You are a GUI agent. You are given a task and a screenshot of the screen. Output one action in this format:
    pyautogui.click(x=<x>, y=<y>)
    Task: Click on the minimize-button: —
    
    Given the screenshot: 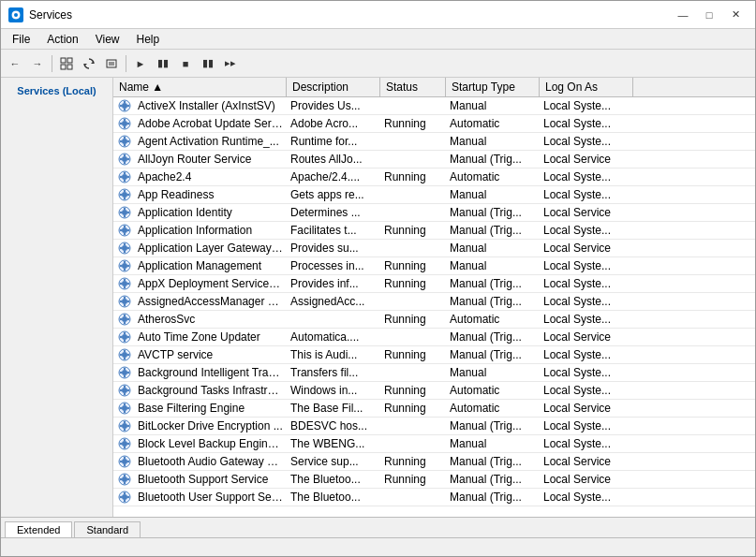 What is the action you would take?
    pyautogui.click(x=683, y=15)
    